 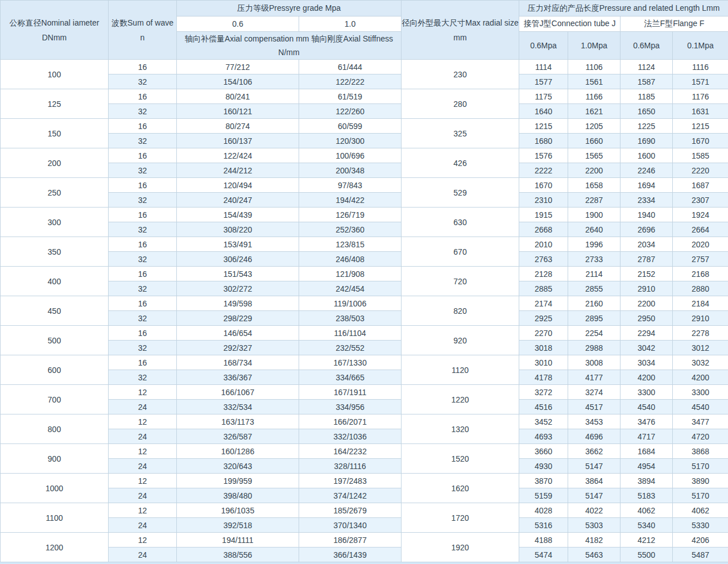 What do you see at coordinates (647, 97) in the screenshot?
I see `length-cell: 1185` at bounding box center [647, 97].